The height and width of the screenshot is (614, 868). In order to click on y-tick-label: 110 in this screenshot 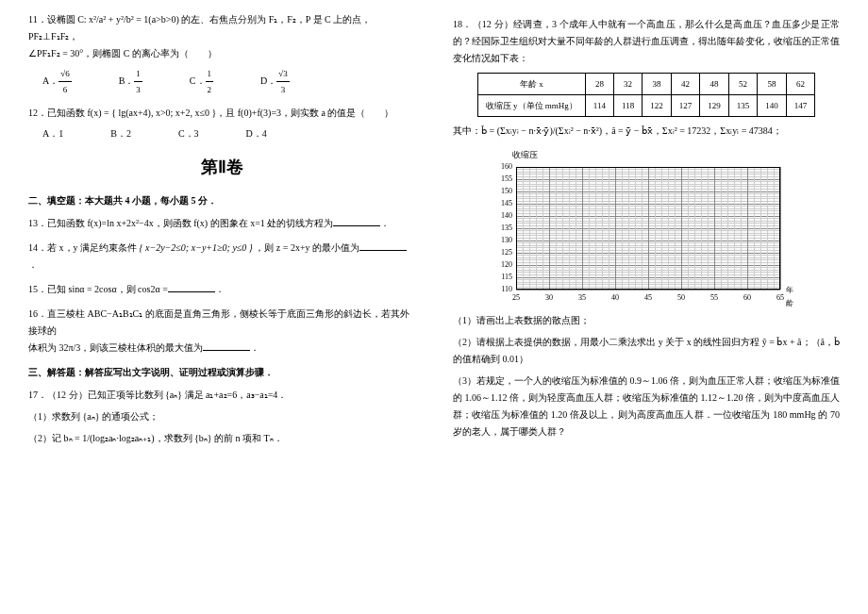, I will do `click(507, 289)`.